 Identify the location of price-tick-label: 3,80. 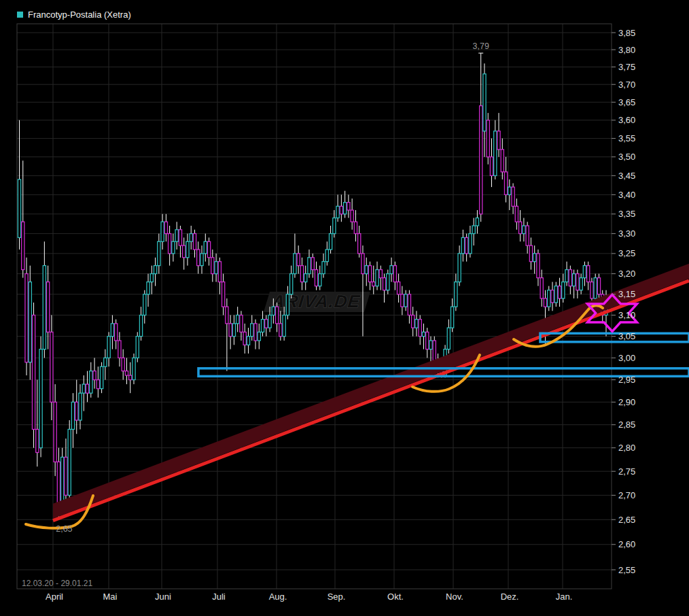
(626, 50).